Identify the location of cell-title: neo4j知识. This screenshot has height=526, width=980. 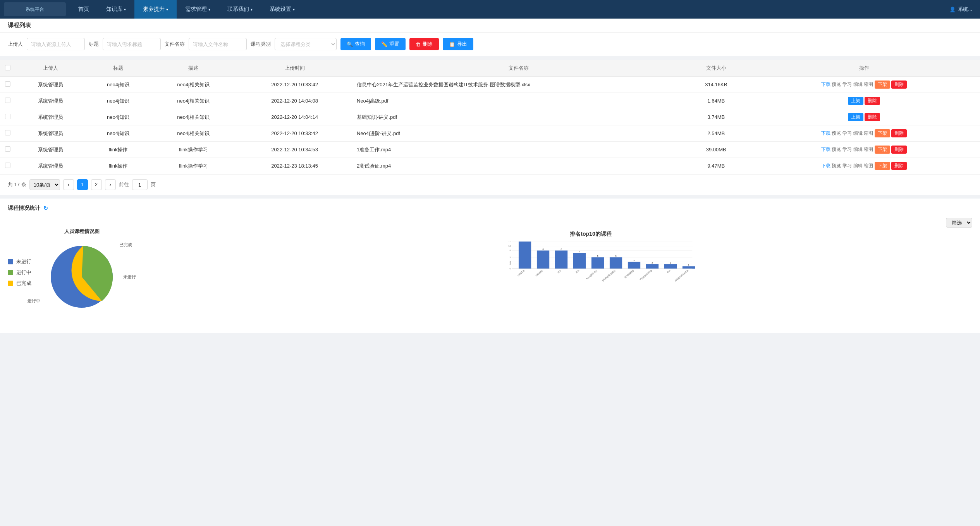
(118, 134).